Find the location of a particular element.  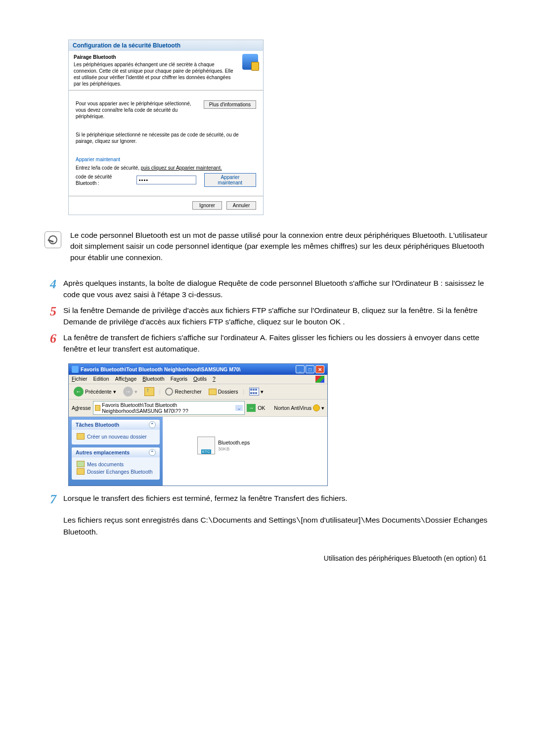

tasks-panel: Tâches Bluetooth ⌃ Créer un nouveau doss… is located at coordinates (116, 432).